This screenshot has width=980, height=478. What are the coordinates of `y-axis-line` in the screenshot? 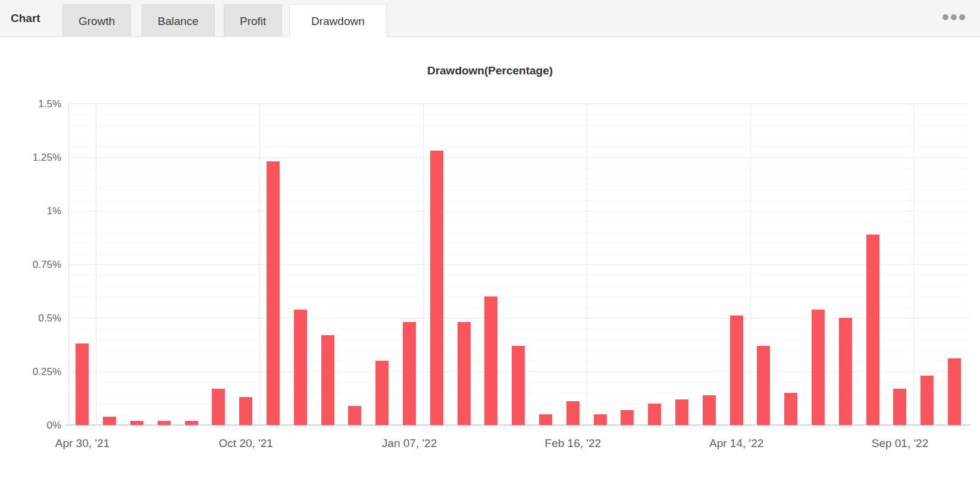 It's located at (69, 264).